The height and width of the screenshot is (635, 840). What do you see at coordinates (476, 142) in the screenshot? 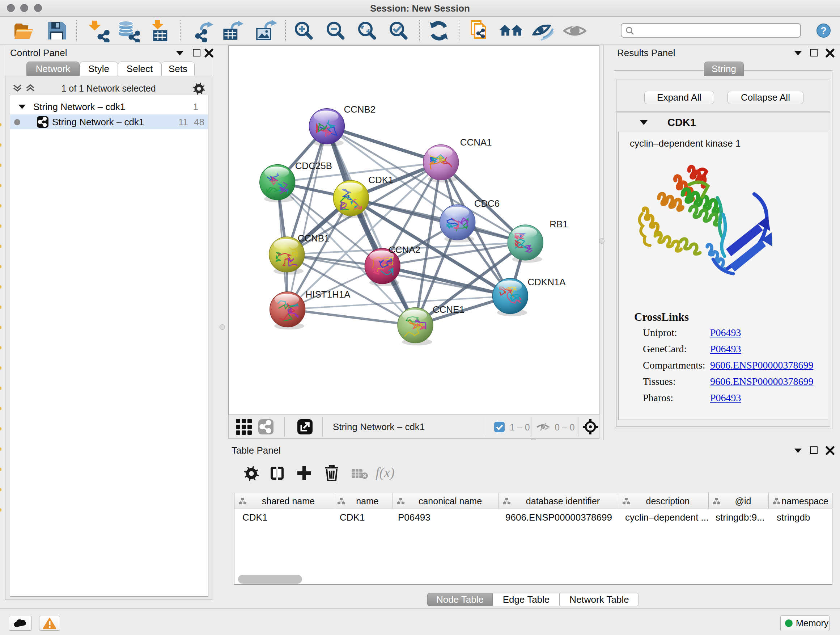
I see `svg-text: CCNA1` at bounding box center [476, 142].